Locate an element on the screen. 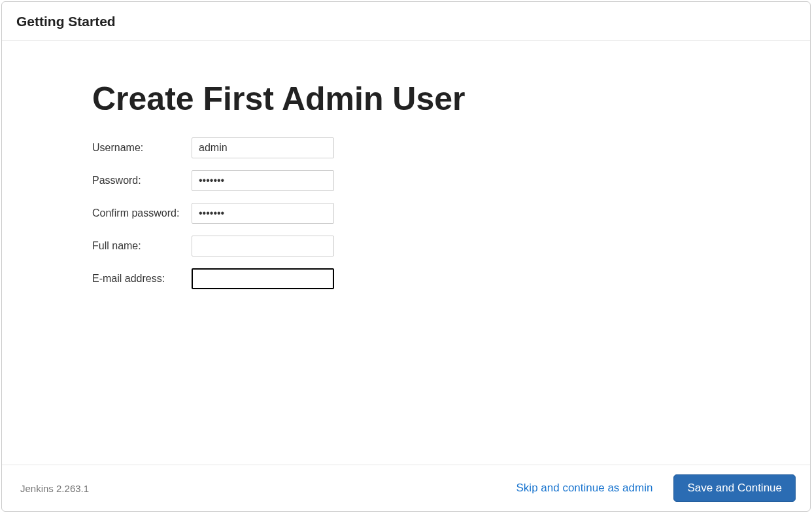 Image resolution: width=812 pixels, height=513 pixels. email-input is located at coordinates (263, 279).